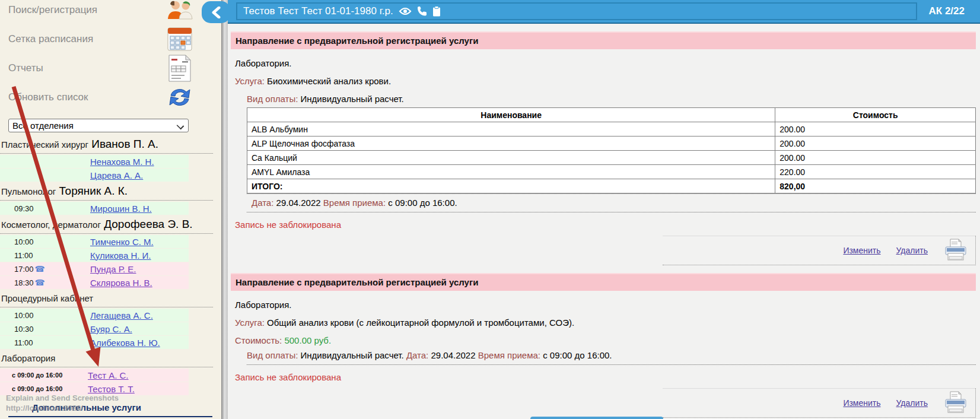 This screenshot has width=980, height=419. Describe the element at coordinates (511, 172) in the screenshot. I see `service-name-cell: AMYL Амилаза` at that location.